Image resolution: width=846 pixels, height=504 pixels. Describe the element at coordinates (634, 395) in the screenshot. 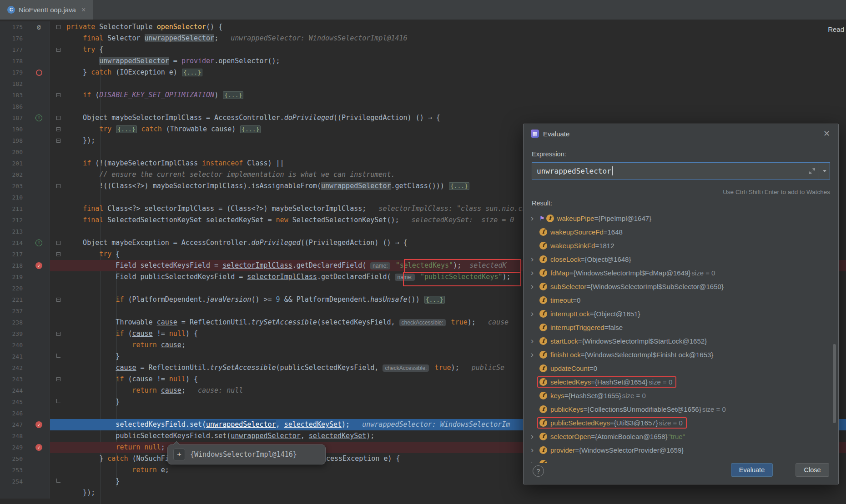

I see `variable-extra: size = 0` at that location.